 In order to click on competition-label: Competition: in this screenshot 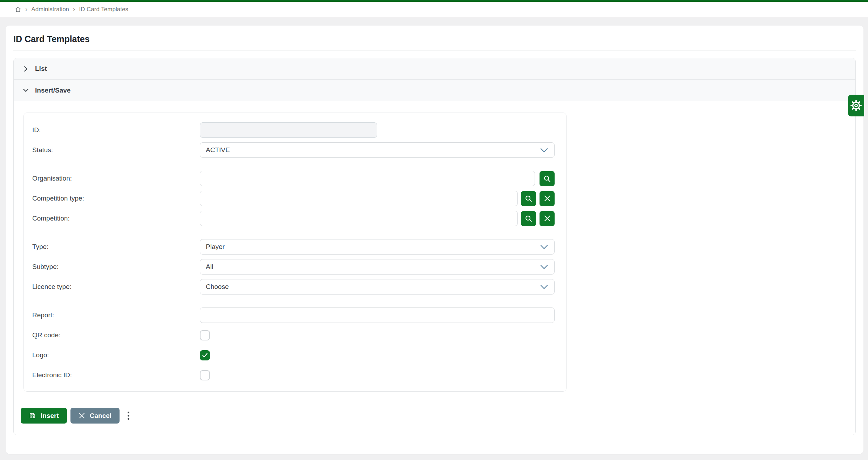, I will do `click(116, 218)`.